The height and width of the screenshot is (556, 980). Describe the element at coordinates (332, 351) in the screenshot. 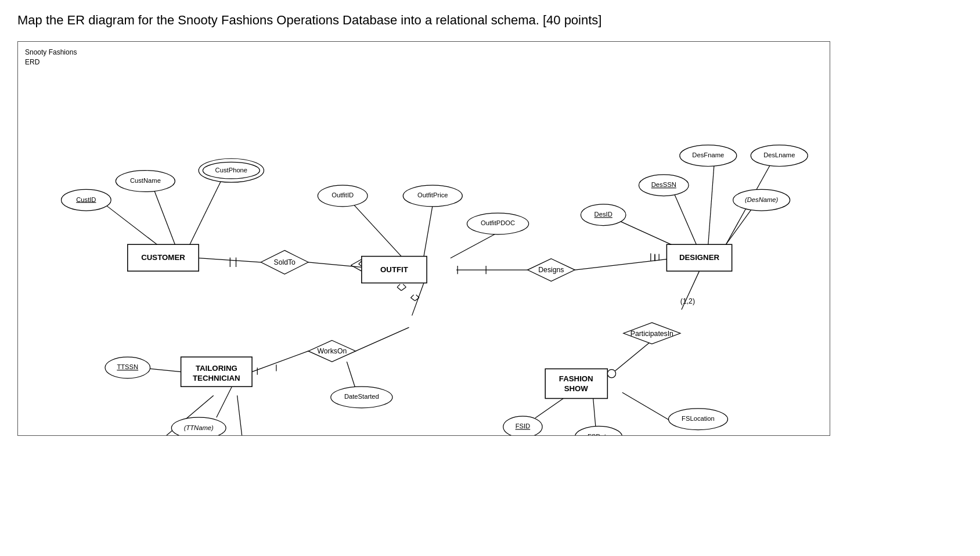

I see `svg-text: WorksOn` at that location.